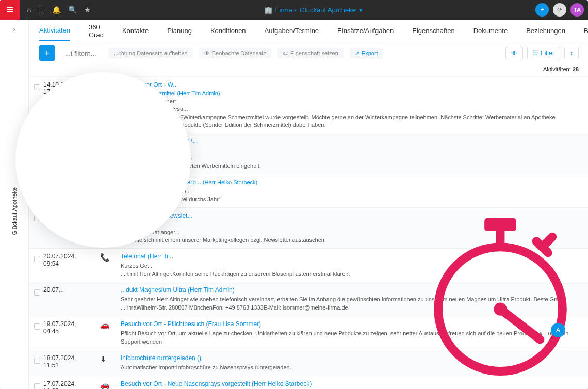 Image resolution: width=588 pixels, height=389 pixels. What do you see at coordinates (350, 228) in the screenshot?
I see `row-body: Austausch über Newslet......im Admin)Fra…` at bounding box center [350, 228].